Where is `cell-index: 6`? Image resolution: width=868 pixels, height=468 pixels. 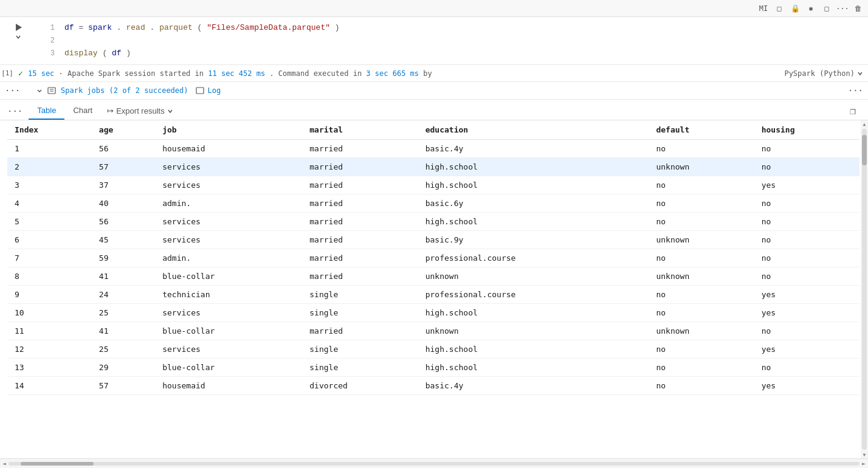 cell-index: 6 is located at coordinates (50, 240).